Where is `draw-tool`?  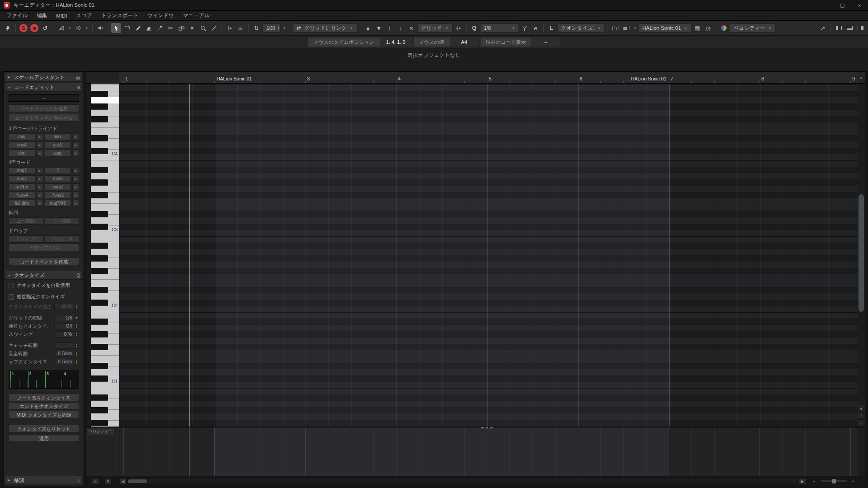 draw-tool is located at coordinates (138, 28).